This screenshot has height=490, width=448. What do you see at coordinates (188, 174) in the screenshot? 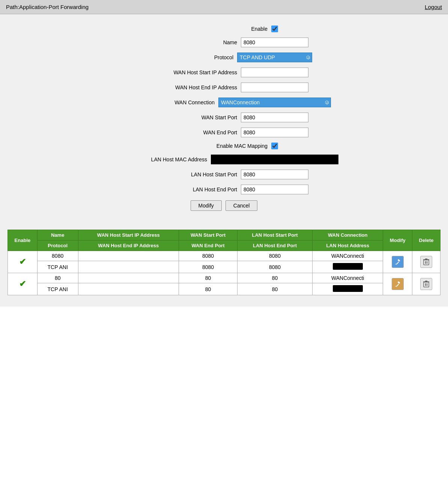
I see `lan-start-port-label: LAN Host Start Port` at bounding box center [188, 174].